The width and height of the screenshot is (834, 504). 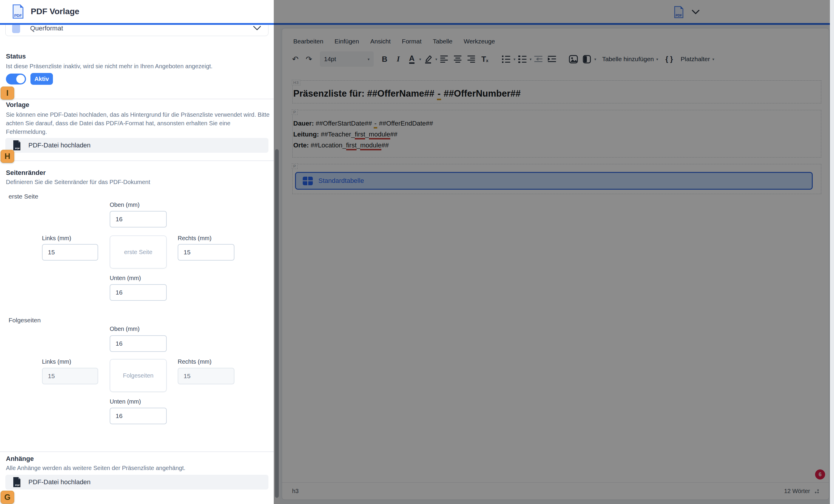 I want to click on hint-badge-i: I, so click(x=7, y=93).